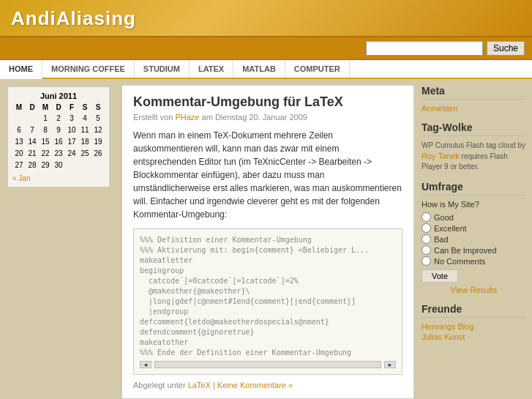  Describe the element at coordinates (426, 217) in the screenshot. I see `poll-radio-good` at that location.